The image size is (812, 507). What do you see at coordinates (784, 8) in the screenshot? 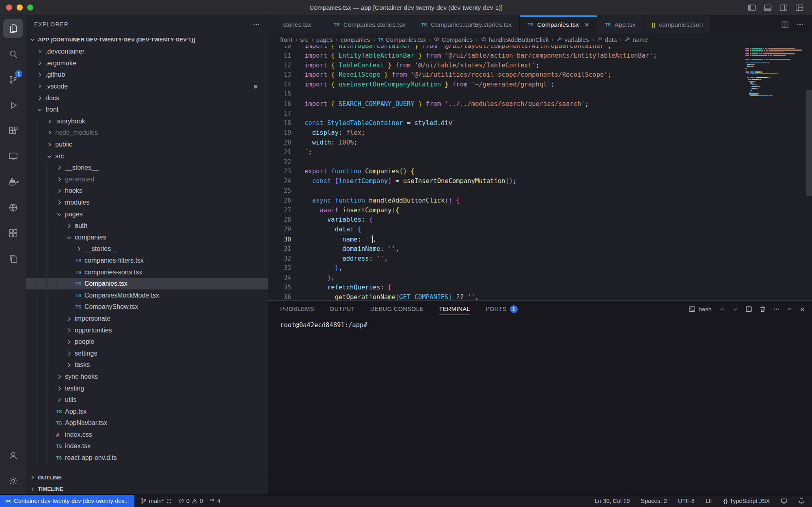
I see `toggle-secondary-sidebar-icon` at bounding box center [784, 8].